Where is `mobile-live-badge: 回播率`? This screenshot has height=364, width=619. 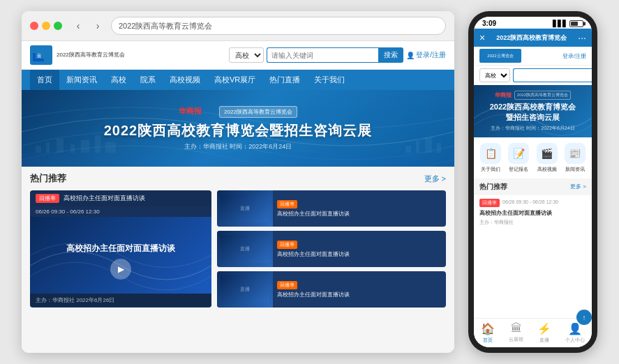
mobile-live-badge: 回播率 is located at coordinates (490, 203).